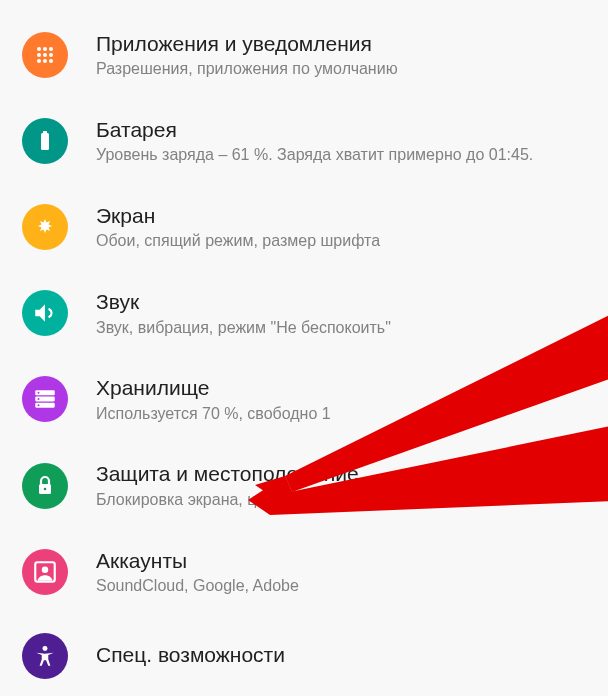  I want to click on account-icon, so click(45, 572).